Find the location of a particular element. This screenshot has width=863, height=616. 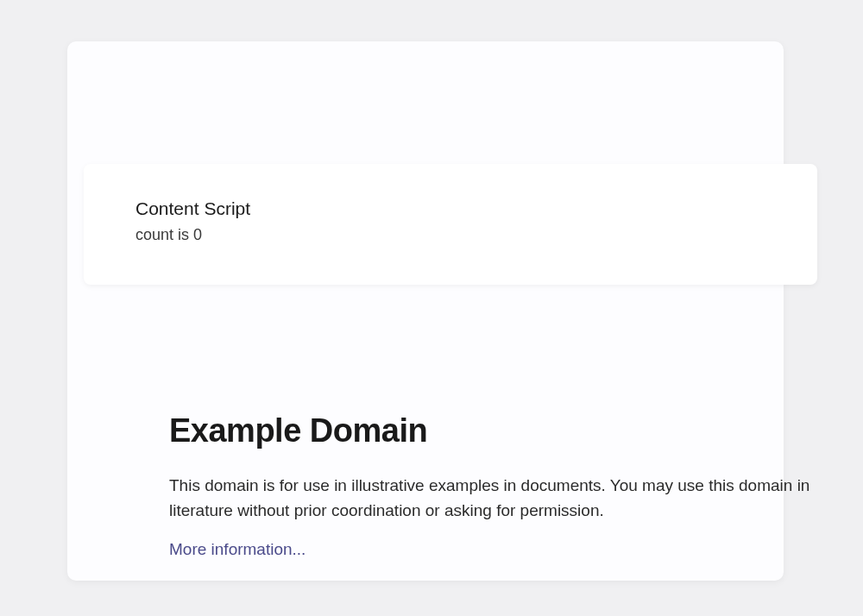

overlay-count: count is 0 is located at coordinates (450, 235).